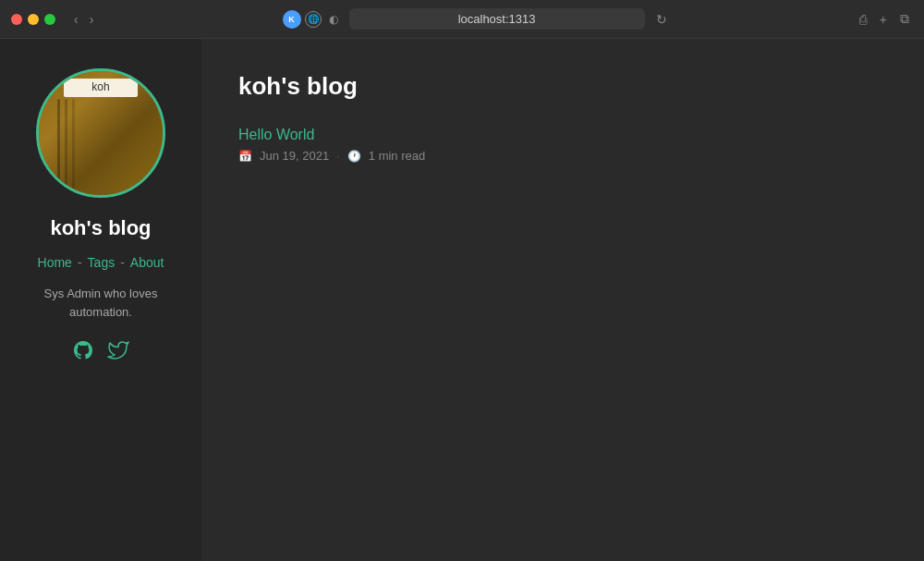 The height and width of the screenshot is (561, 924). Describe the element at coordinates (83, 19) in the screenshot. I see `browser-controls: ‹ ›` at that location.